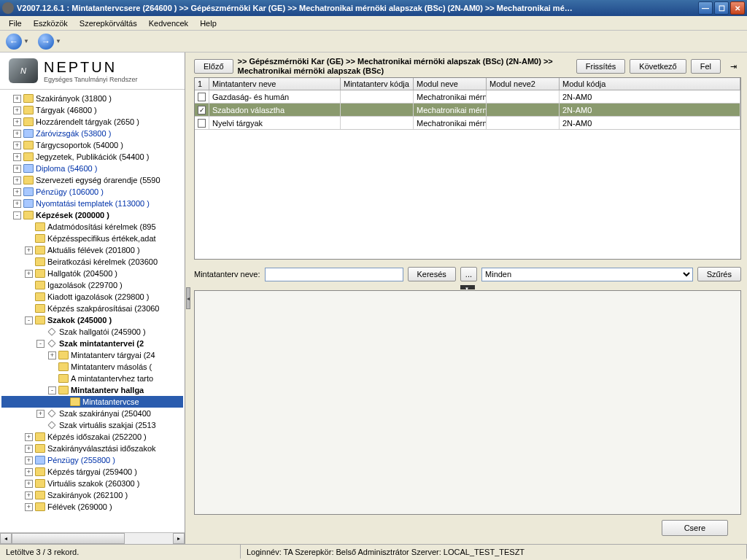 The image size is (747, 560). What do you see at coordinates (450, 84) in the screenshot?
I see `col-module: Modul neve` at bounding box center [450, 84].